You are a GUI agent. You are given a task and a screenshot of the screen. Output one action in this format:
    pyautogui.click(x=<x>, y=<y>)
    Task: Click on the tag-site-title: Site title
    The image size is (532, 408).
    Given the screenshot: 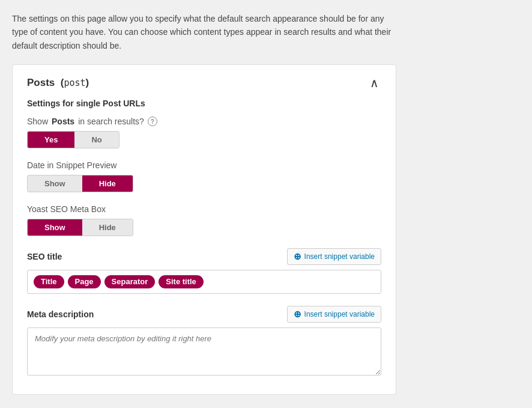 What is the action you would take?
    pyautogui.click(x=181, y=282)
    